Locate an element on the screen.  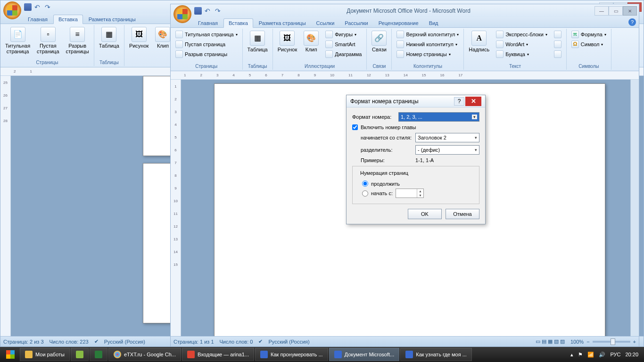
ruler-v-2: 123456789101112131415 is located at coordinates (176, 208).